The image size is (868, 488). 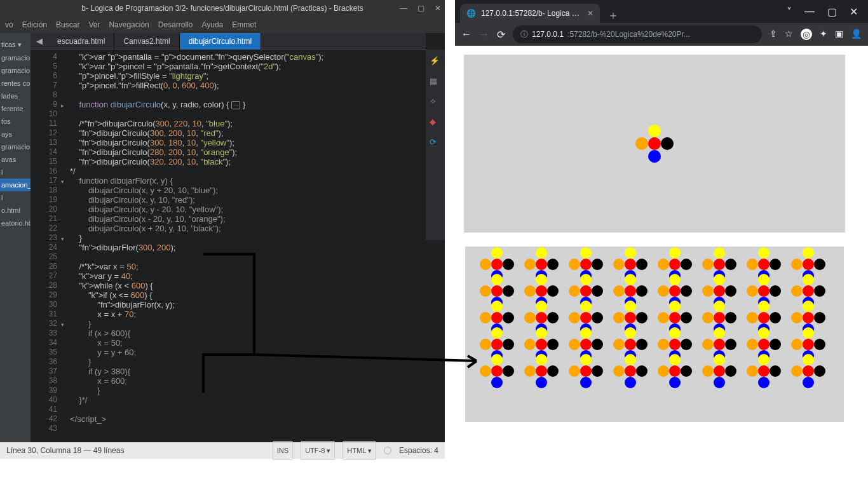 What do you see at coordinates (34, 25) in the screenshot?
I see `menu-edición: Edición` at bounding box center [34, 25].